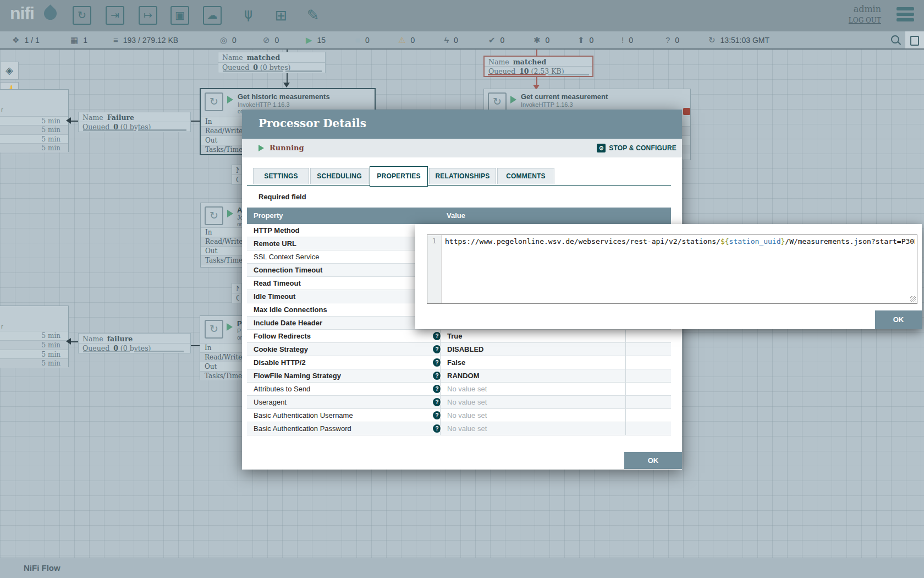  What do you see at coordinates (316, 40) in the screenshot?
I see `status-running: ▶15` at bounding box center [316, 40].